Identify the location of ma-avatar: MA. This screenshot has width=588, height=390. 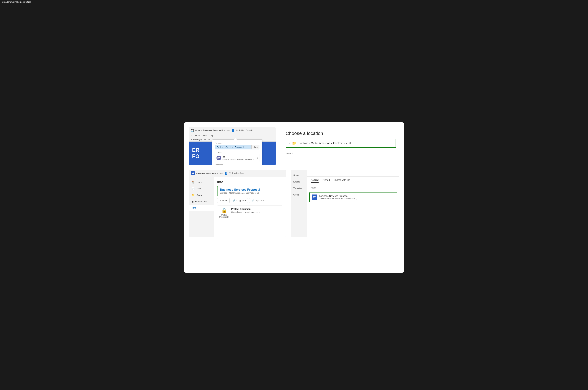
(219, 158).